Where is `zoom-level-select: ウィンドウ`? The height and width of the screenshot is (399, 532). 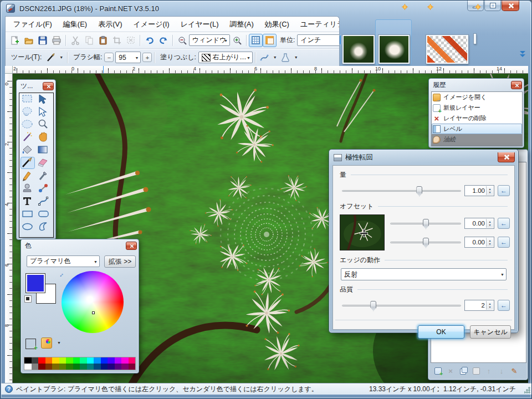 zoom-level-select: ウィンドウ is located at coordinates (209, 40).